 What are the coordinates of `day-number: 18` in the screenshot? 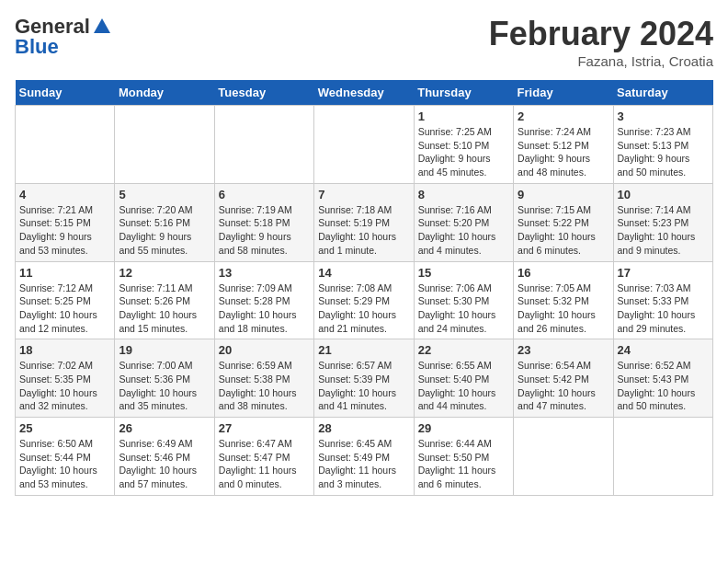 It's located at (64, 350).